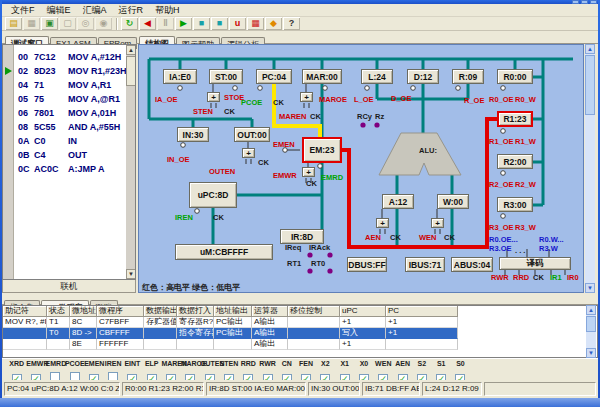 The image size is (600, 407). I want to click on menu-file: 文件F, so click(23, 10).